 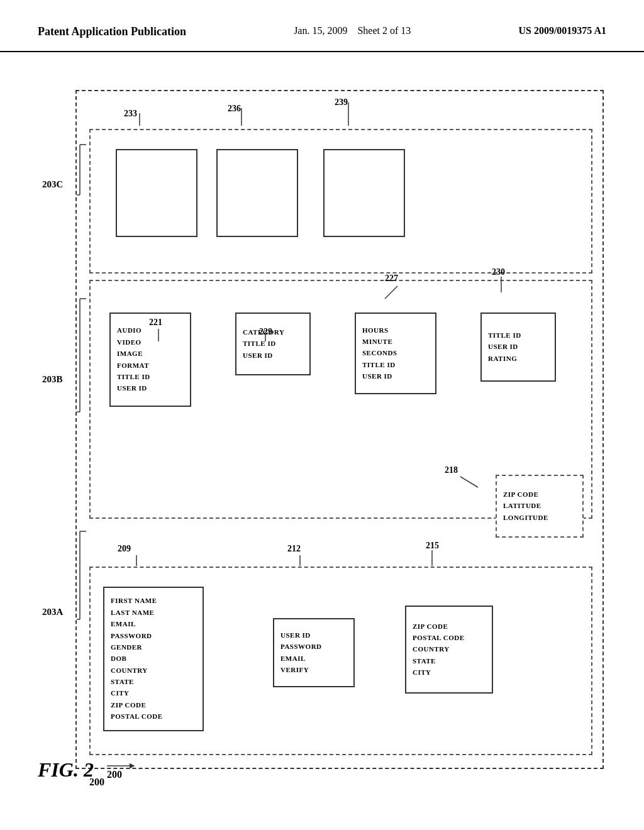 What do you see at coordinates (341, 102) in the screenshot?
I see `ref-239: 239` at bounding box center [341, 102].